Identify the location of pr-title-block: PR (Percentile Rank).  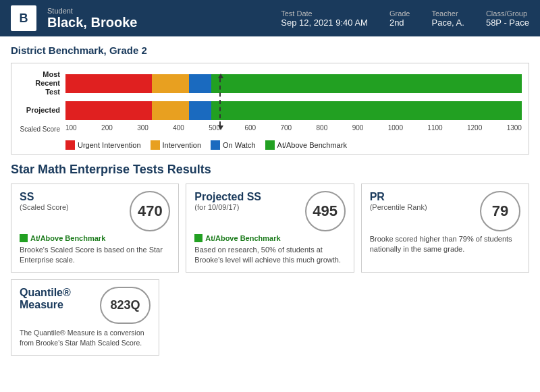
(398, 201).